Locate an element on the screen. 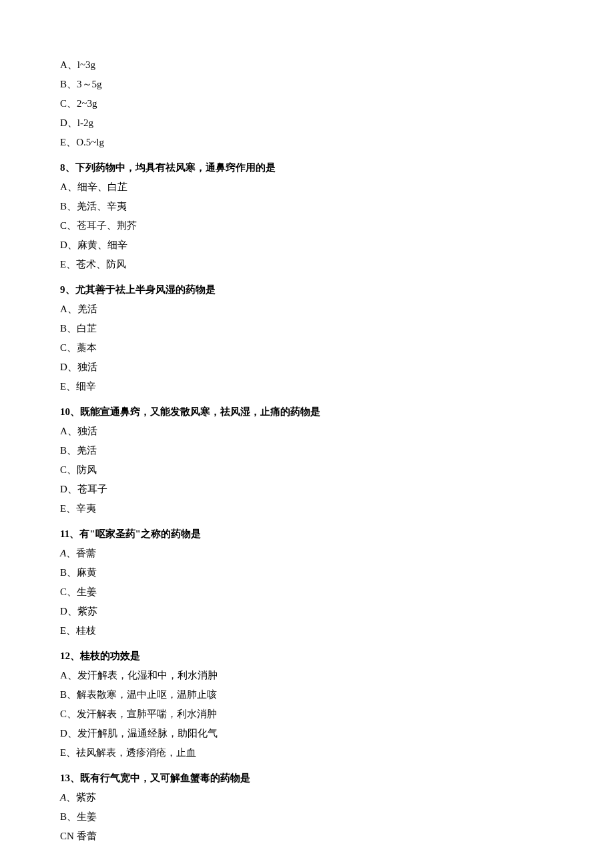  option-line: CN 香蕾 is located at coordinates (307, 836).